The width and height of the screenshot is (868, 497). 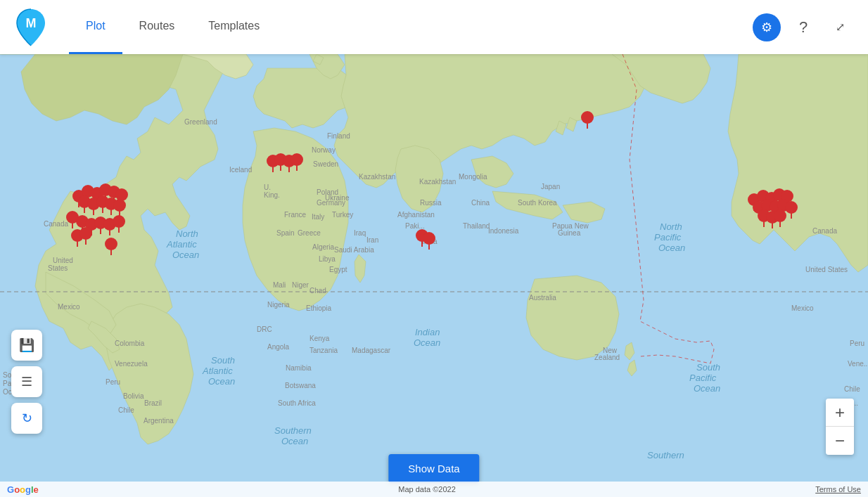 I want to click on svg-text: Egypt, so click(x=338, y=270).